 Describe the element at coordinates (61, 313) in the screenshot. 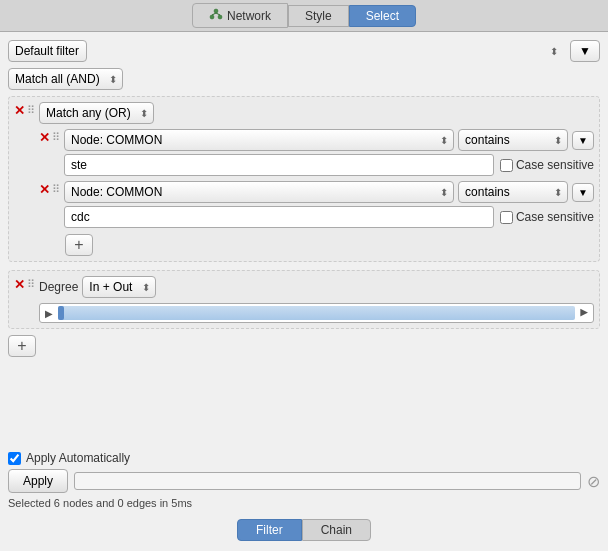

I see `slider-thumb` at that location.